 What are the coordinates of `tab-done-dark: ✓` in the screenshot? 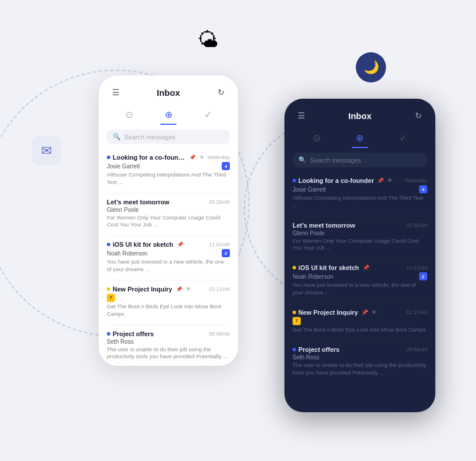 It's located at (403, 138).